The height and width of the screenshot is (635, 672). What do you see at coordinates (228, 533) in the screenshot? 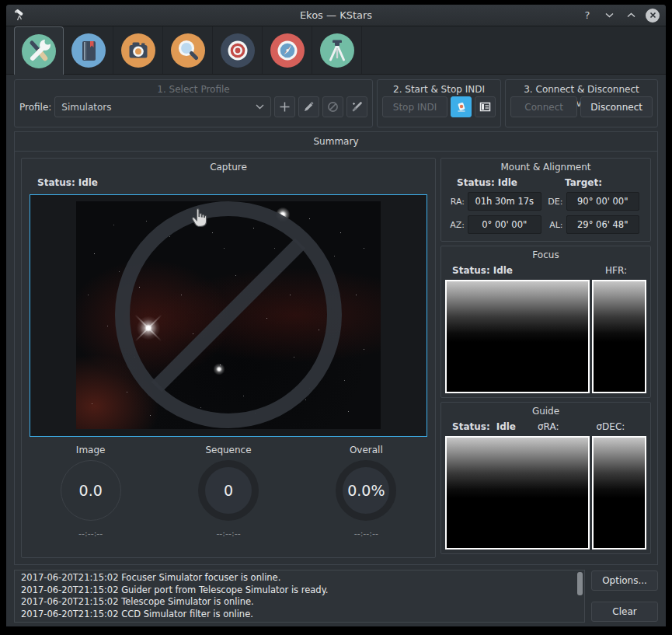
I see `sequence-progress-time: --:--:--` at bounding box center [228, 533].